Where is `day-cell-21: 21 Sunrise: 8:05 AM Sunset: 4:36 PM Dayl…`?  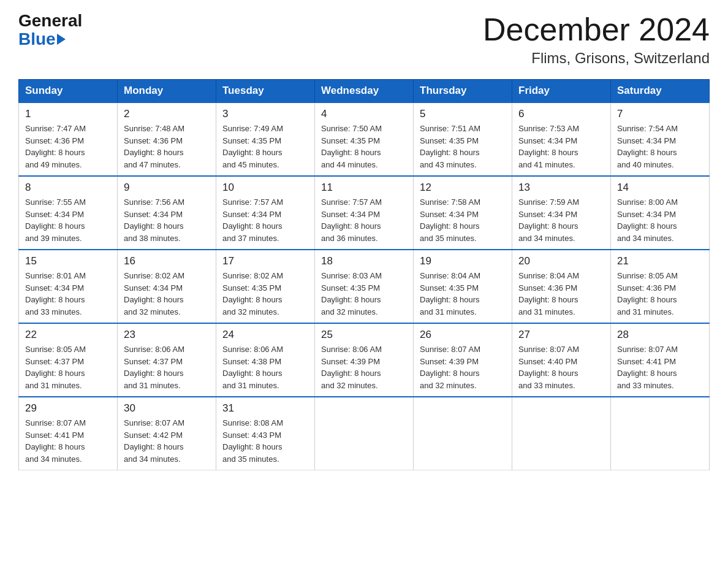
day-cell-21: 21 Sunrise: 8:05 AM Sunset: 4:36 PM Dayl… is located at coordinates (661, 286).